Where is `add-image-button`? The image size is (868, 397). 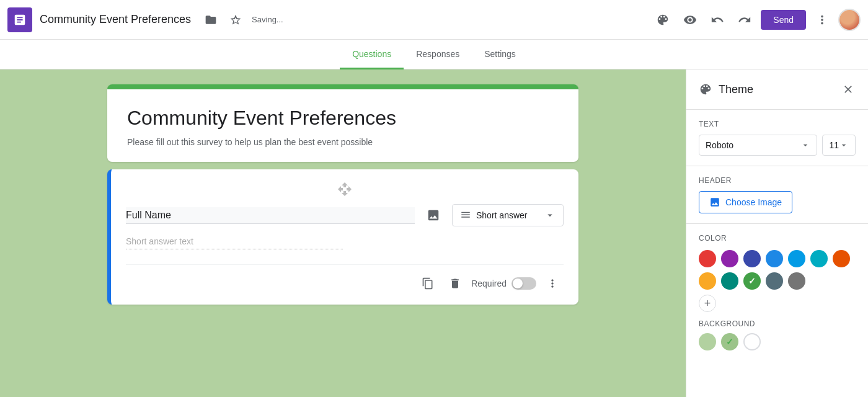 add-image-button is located at coordinates (433, 215).